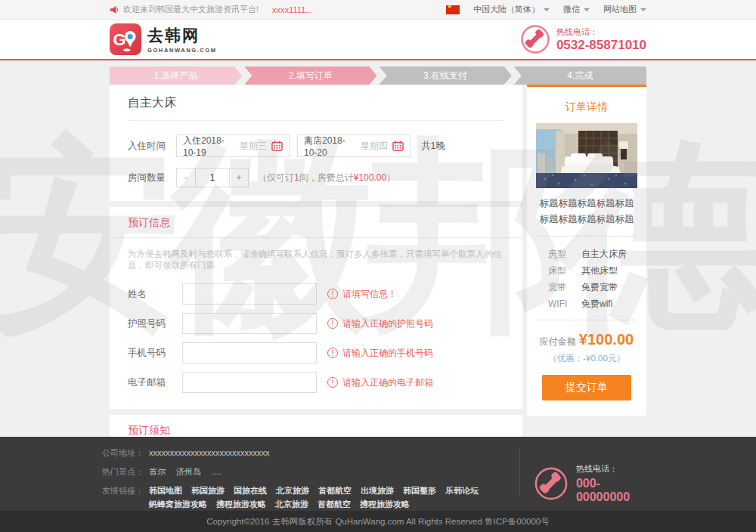  Describe the element at coordinates (587, 340) in the screenshot. I see `payable-amount: 应付金额¥100.00` at that location.